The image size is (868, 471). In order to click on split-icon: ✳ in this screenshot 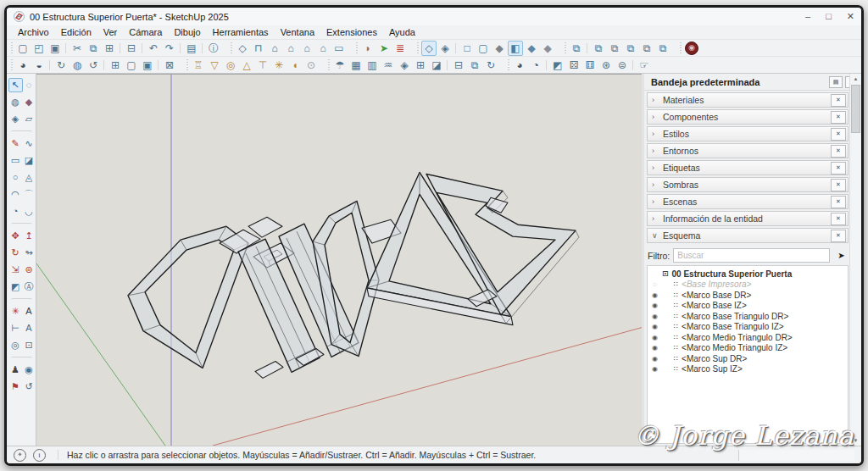, I will do `click(279, 65)`.